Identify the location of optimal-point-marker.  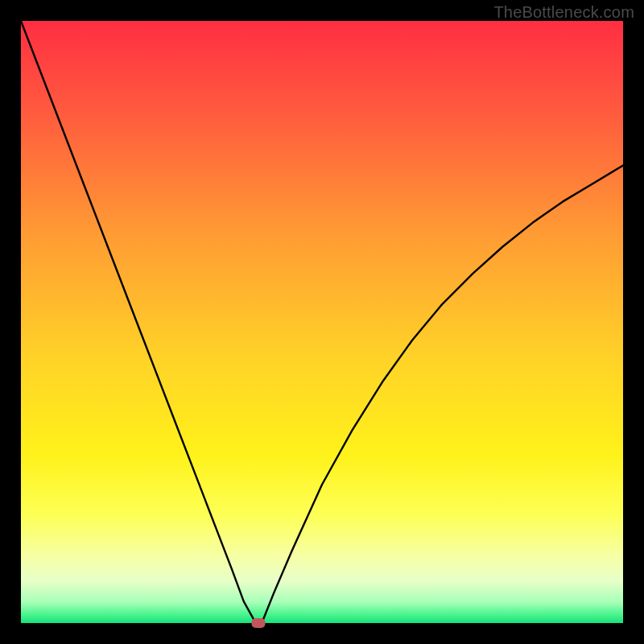
(259, 623).